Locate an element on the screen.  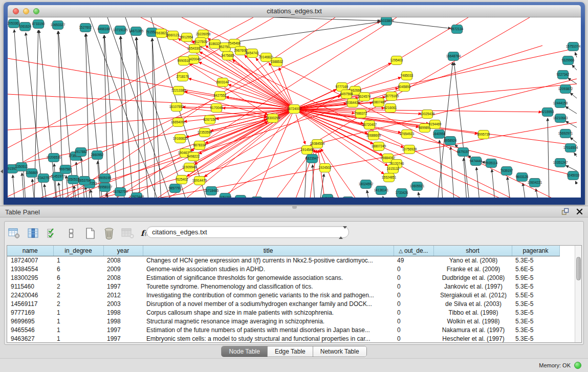
network-node: 16654092 is located at coordinates (178, 123).